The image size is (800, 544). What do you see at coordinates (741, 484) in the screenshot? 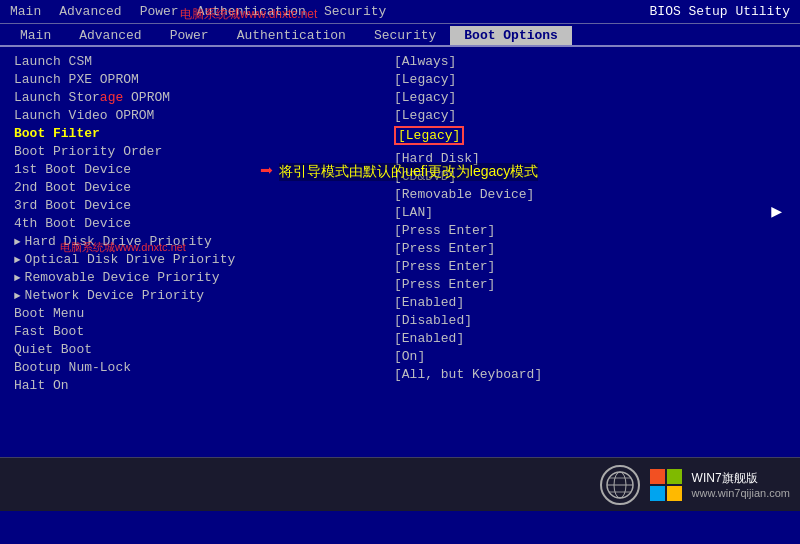
I see `win7-info: WIN7旗舰版 www.win7qijian.com` at bounding box center [741, 484].